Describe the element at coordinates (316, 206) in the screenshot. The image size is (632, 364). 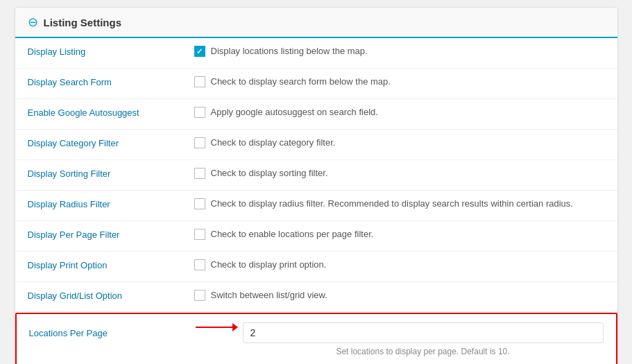
I see `settings-row-display-radius-filter: Display Radius FilterCheck to display ra…` at that location.